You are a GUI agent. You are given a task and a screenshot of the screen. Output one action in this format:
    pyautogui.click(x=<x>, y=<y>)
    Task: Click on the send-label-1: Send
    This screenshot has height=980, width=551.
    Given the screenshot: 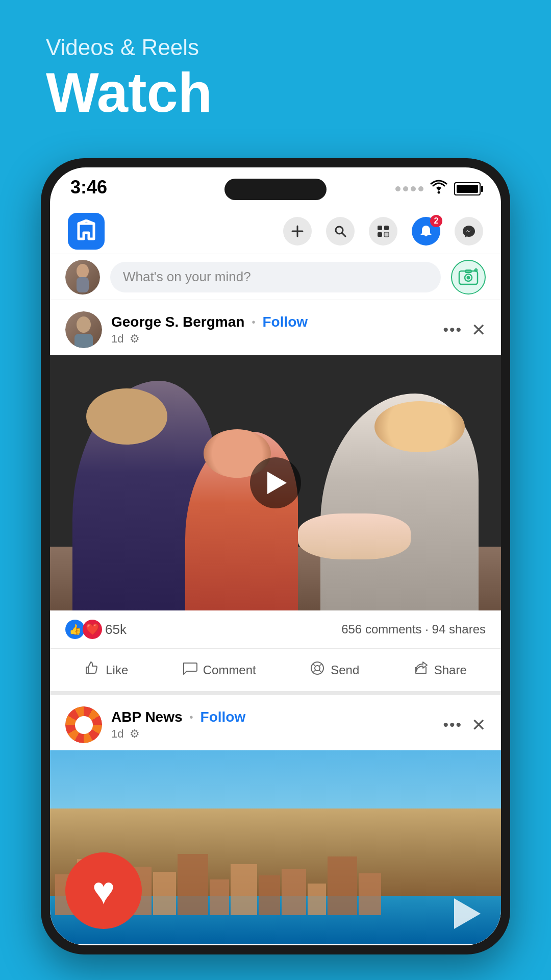 What is the action you would take?
    pyautogui.click(x=345, y=670)
    